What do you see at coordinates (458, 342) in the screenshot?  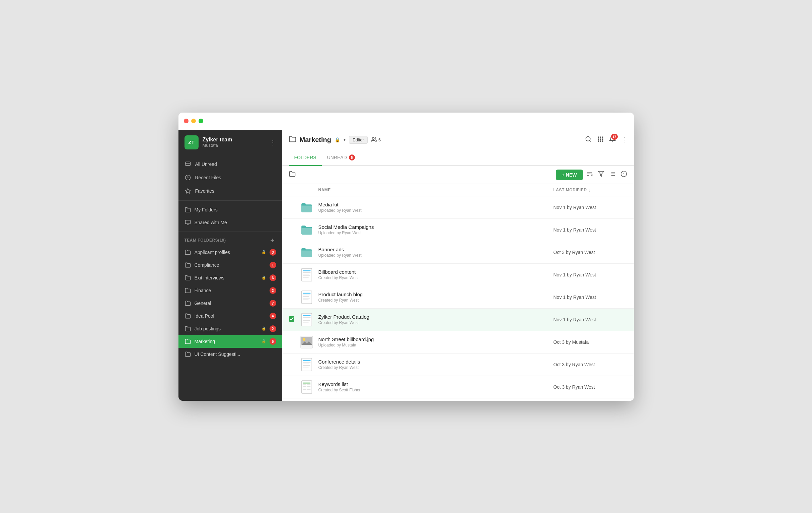 I see `file-row: North Street billboard.jpg Uploaded by M…` at bounding box center [458, 342].